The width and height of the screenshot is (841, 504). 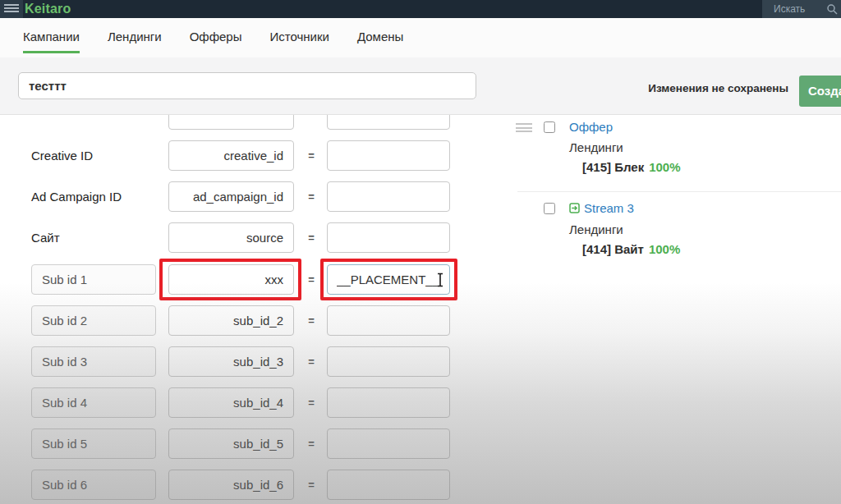 What do you see at coordinates (524, 129) in the screenshot?
I see `drag-handle-icon` at bounding box center [524, 129].